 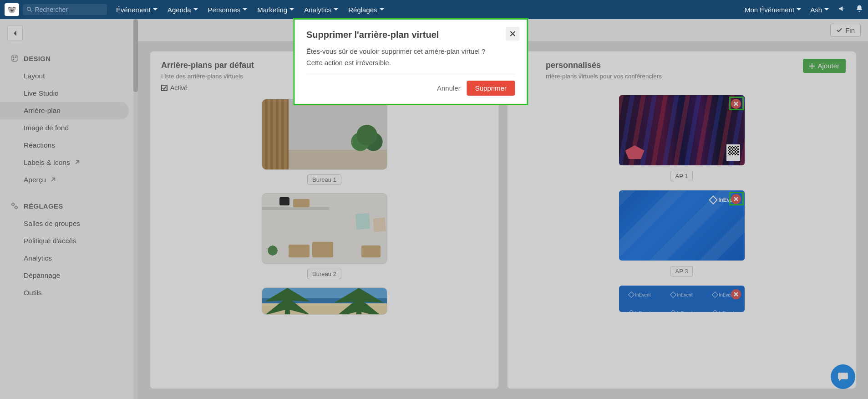 What do you see at coordinates (272, 10) in the screenshot?
I see `nav-label: Marketing` at bounding box center [272, 10].